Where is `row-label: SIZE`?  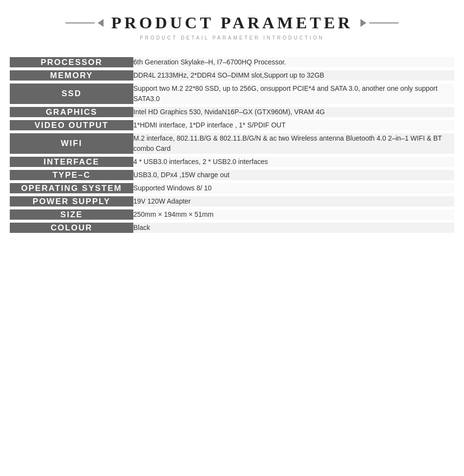 row-label: SIZE is located at coordinates (71, 215).